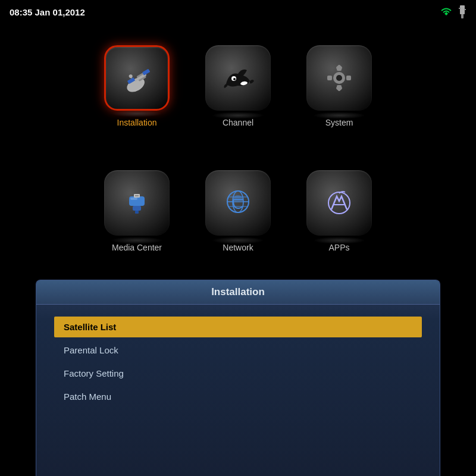 The width and height of the screenshot is (476, 476). I want to click on channel-icon, so click(238, 78).